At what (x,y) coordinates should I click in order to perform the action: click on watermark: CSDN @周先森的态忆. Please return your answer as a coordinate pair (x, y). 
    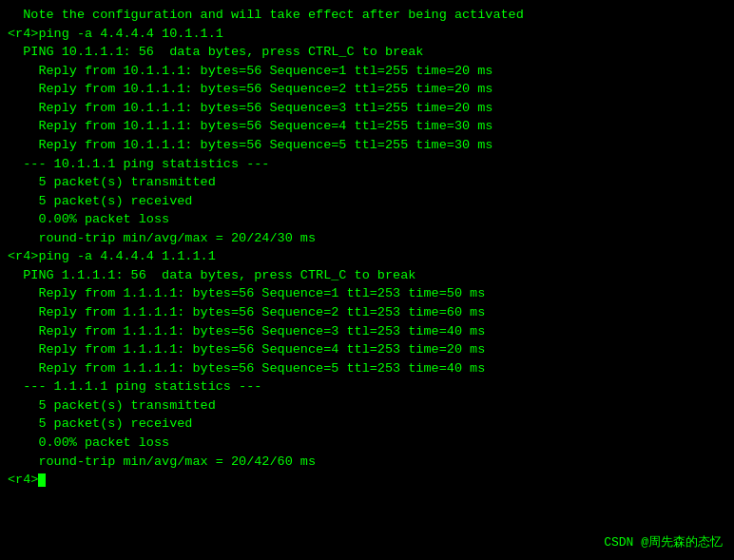
    Looking at the image, I should click on (664, 542).